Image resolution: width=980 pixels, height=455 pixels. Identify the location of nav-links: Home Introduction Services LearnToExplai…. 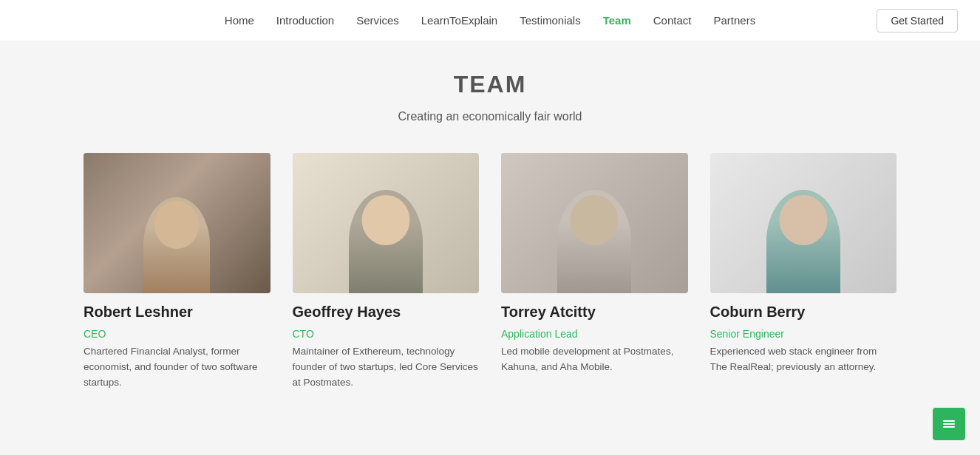
(490, 21).